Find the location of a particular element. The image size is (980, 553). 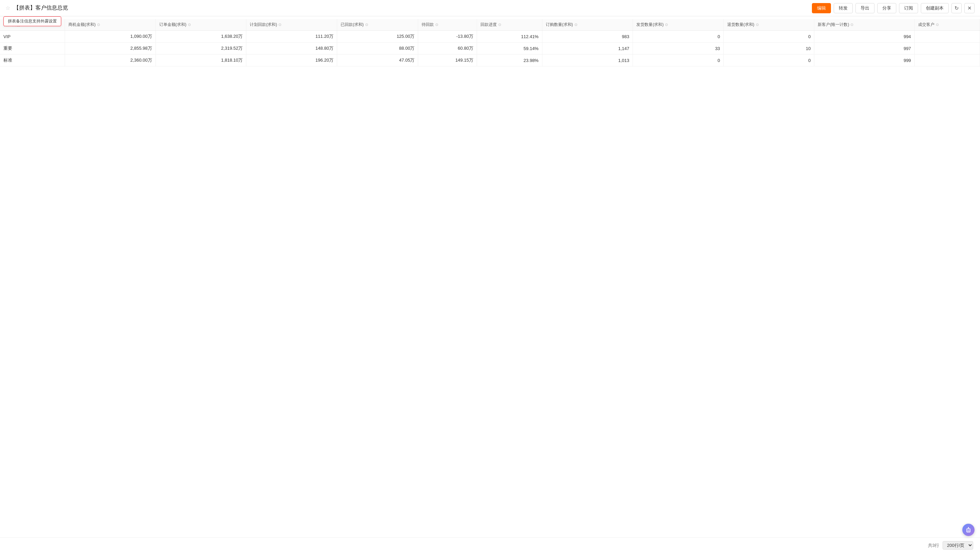

cell-pending_refund: -13.80万 is located at coordinates (447, 37).